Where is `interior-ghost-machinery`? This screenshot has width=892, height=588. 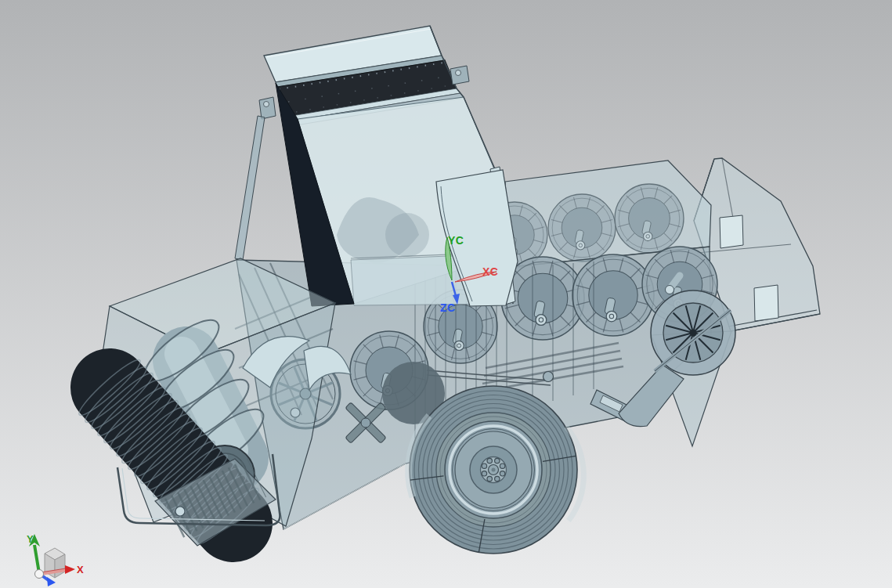 interior-ghost-machinery is located at coordinates (407, 235).